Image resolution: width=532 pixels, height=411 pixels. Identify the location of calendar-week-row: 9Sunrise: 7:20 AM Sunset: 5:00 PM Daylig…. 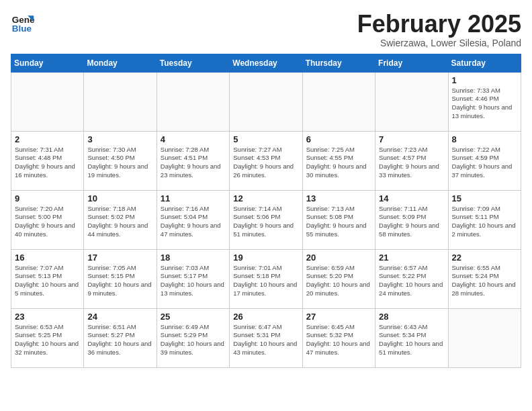
(266, 220).